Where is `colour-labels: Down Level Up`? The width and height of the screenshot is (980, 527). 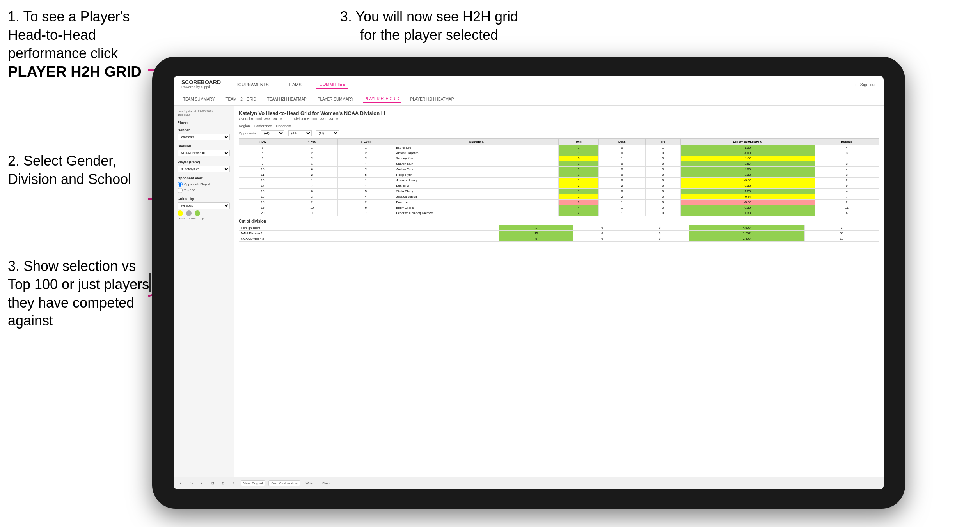 colour-labels: Down Level Up is located at coordinates (204, 218).